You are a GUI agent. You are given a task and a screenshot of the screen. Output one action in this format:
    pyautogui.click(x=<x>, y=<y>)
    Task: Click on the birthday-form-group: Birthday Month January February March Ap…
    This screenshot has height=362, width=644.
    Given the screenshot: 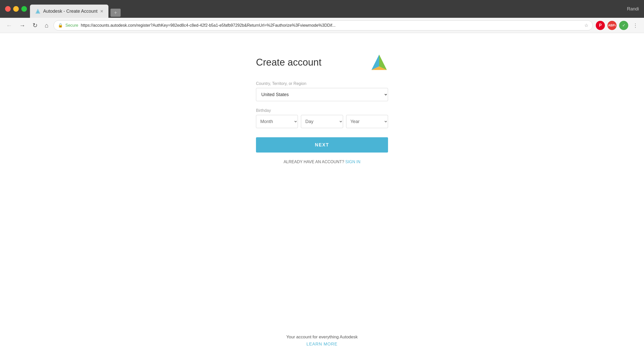 What is the action you would take?
    pyautogui.click(x=322, y=118)
    